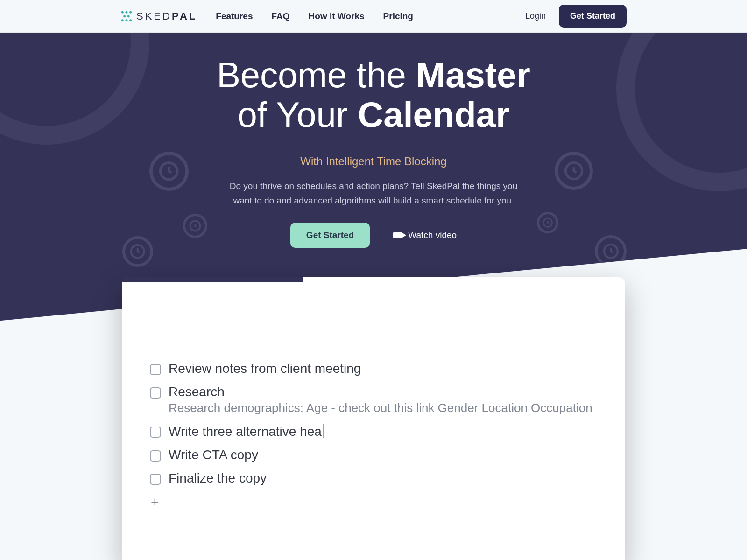  What do you see at coordinates (374, 95) in the screenshot?
I see `hero-title: Become the Master of Your Calendar` at bounding box center [374, 95].